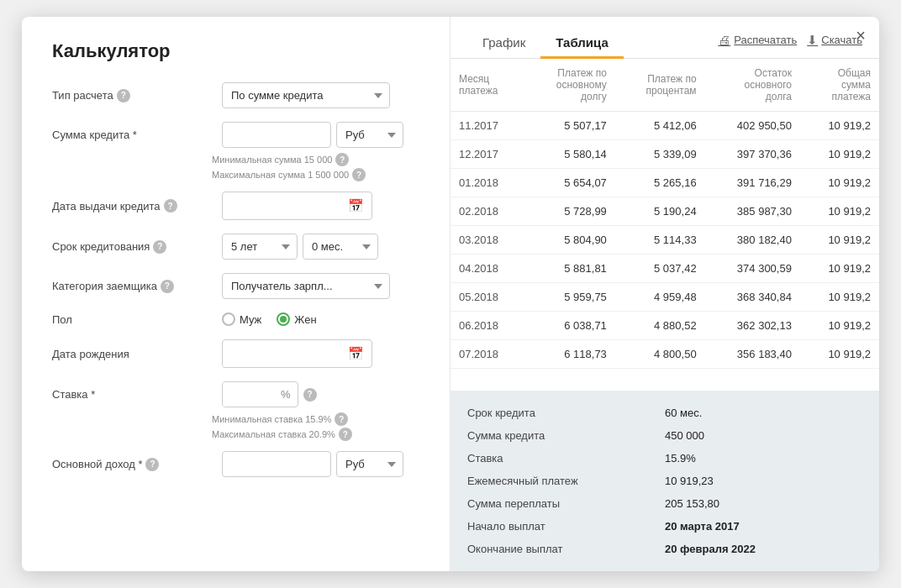 This screenshot has width=901, height=588. Describe the element at coordinates (132, 319) in the screenshot. I see `gender-label: Пол` at that location.